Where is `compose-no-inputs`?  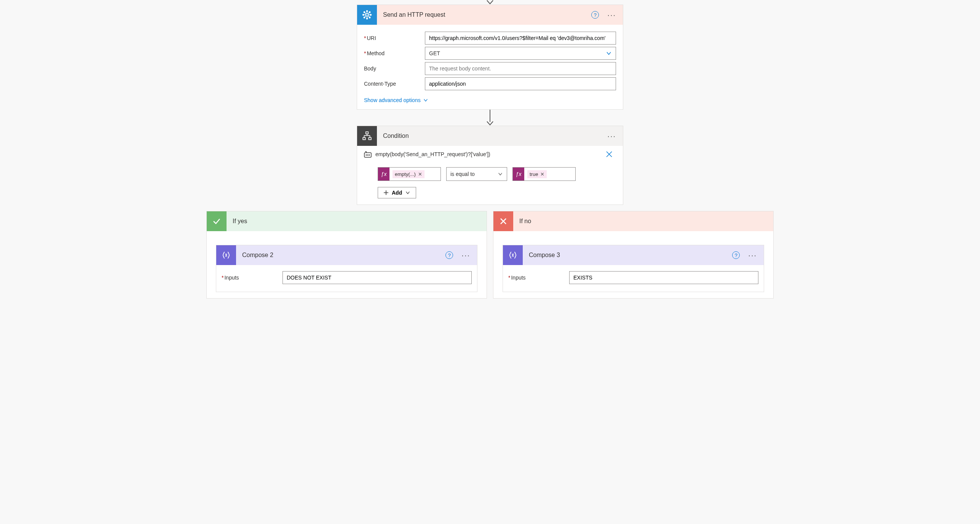 compose-no-inputs is located at coordinates (664, 278).